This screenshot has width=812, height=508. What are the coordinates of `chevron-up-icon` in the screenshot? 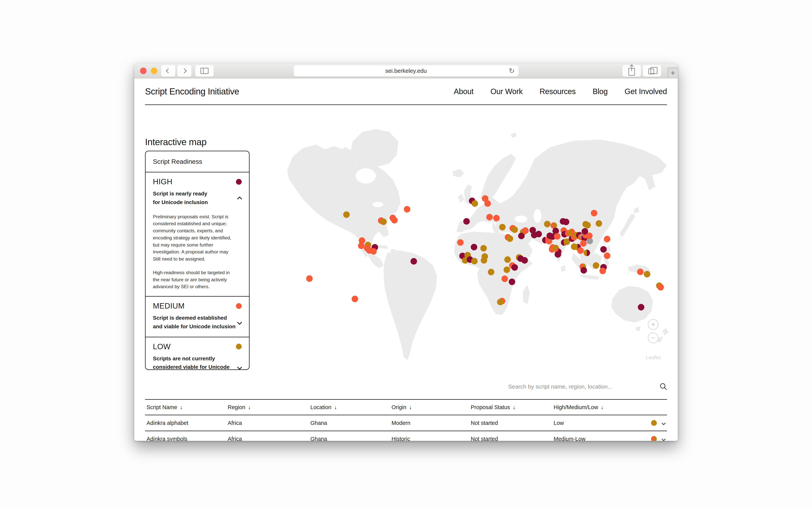 It's located at (240, 199).